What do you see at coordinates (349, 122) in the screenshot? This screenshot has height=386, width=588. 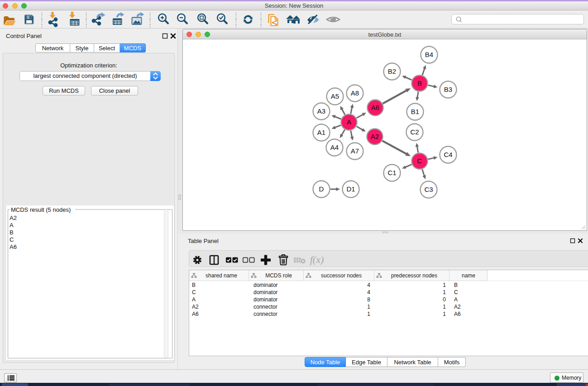 I see `svg-text: A` at bounding box center [349, 122].